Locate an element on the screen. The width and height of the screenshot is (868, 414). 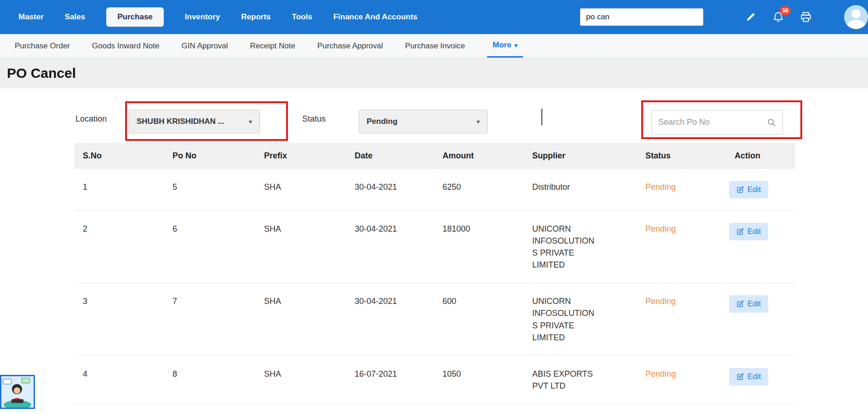
status-dropdown: Pending ▾ is located at coordinates (423, 122).